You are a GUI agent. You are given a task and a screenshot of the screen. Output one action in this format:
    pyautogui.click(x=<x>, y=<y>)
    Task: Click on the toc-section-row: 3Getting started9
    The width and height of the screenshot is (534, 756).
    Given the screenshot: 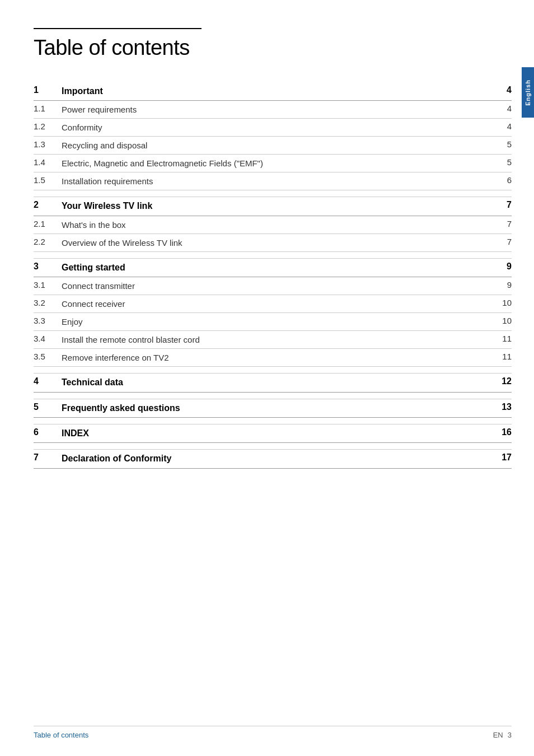 What is the action you would take?
    pyautogui.click(x=273, y=268)
    